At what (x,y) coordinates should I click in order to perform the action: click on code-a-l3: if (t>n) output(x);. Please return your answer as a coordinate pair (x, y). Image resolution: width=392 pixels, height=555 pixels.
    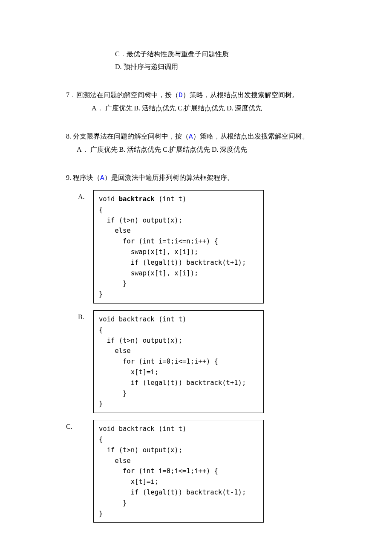
    Looking at the image, I should click on (141, 220).